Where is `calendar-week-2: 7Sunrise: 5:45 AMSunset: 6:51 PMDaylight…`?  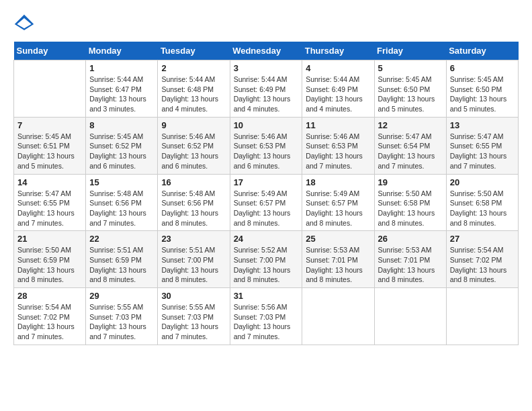
calendar-week-2: 7Sunrise: 5:45 AMSunset: 6:51 PMDaylight… is located at coordinates (266, 145).